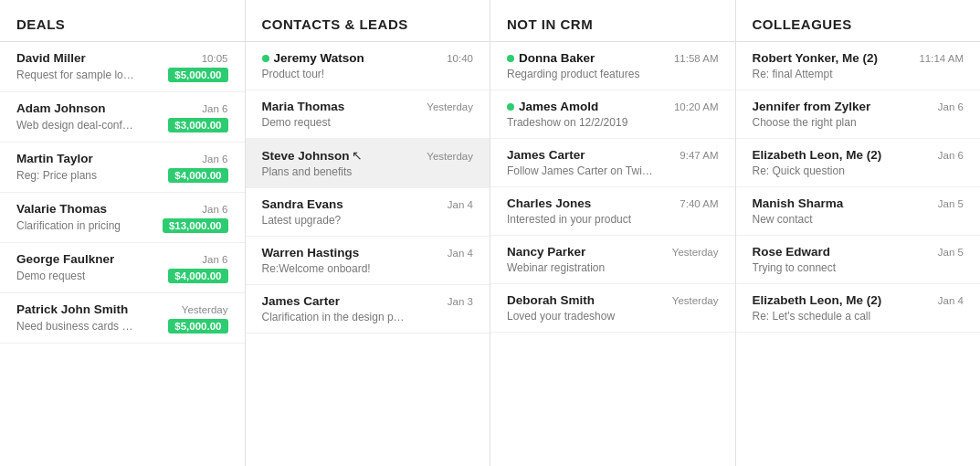  What do you see at coordinates (62, 208) in the screenshot?
I see `item-name-row: Valarie Thomas` at bounding box center [62, 208].